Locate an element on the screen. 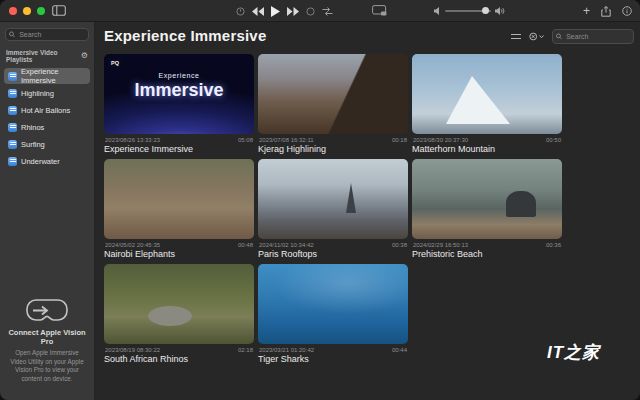  sidebar-item-label: Experience Immersive is located at coordinates (54, 76).